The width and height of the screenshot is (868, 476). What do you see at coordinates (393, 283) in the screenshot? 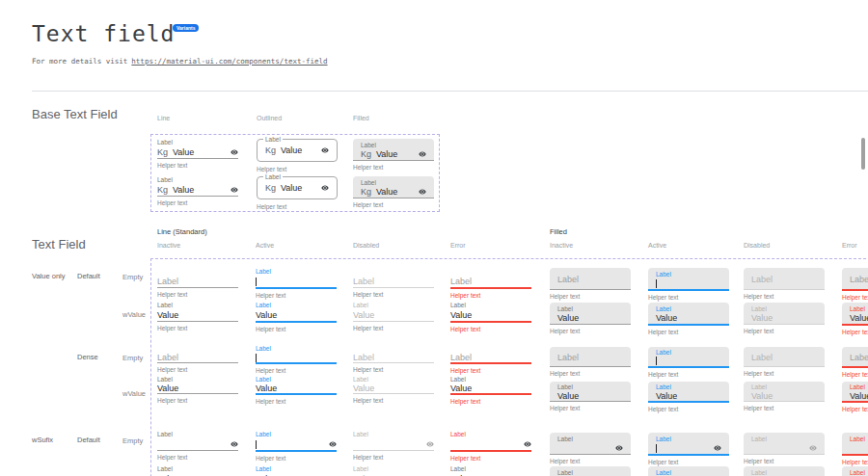
I see `textfield-line-default-empty-disabled: LabelLabelValueHelper text` at bounding box center [393, 283].